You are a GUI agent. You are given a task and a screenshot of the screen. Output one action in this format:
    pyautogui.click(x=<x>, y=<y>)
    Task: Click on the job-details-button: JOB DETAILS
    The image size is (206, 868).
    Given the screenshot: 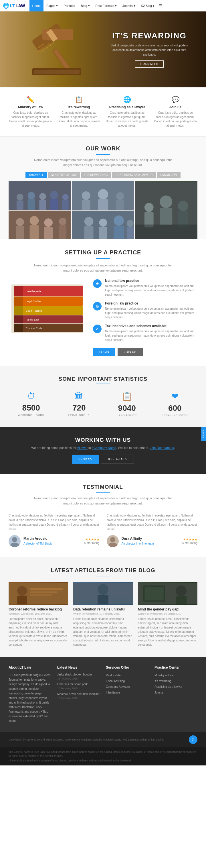 What is the action you would take?
    pyautogui.click(x=117, y=459)
    